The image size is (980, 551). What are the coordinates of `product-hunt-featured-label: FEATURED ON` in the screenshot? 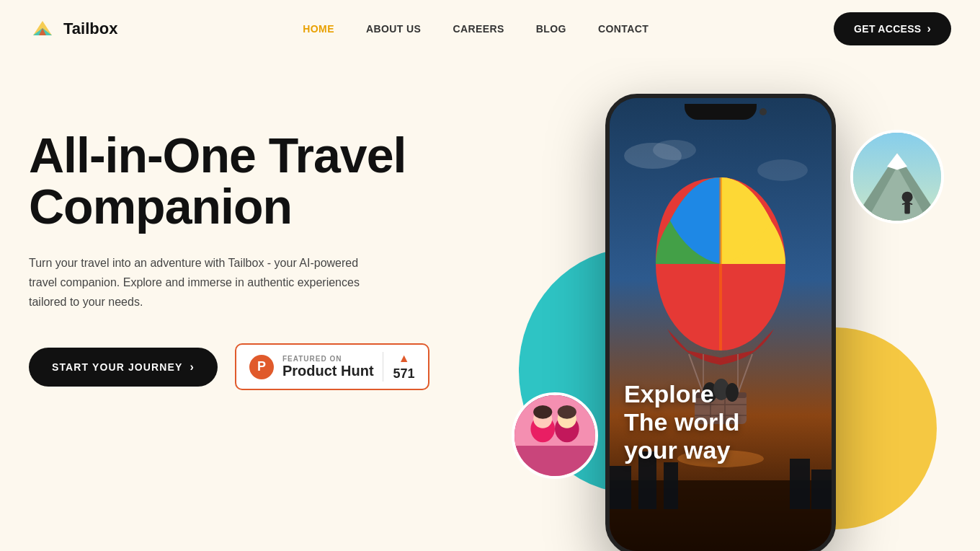 It's located at (329, 359).